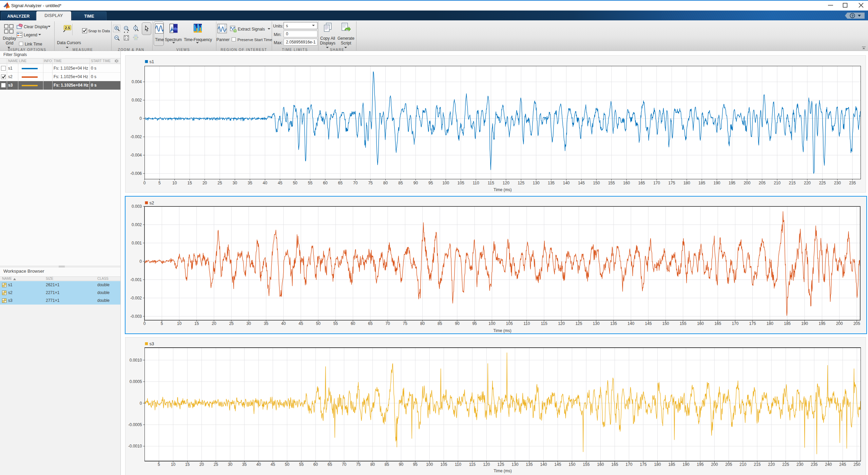 This screenshot has width=868, height=475. I want to click on svg-text: -0.0010, so click(135, 446).